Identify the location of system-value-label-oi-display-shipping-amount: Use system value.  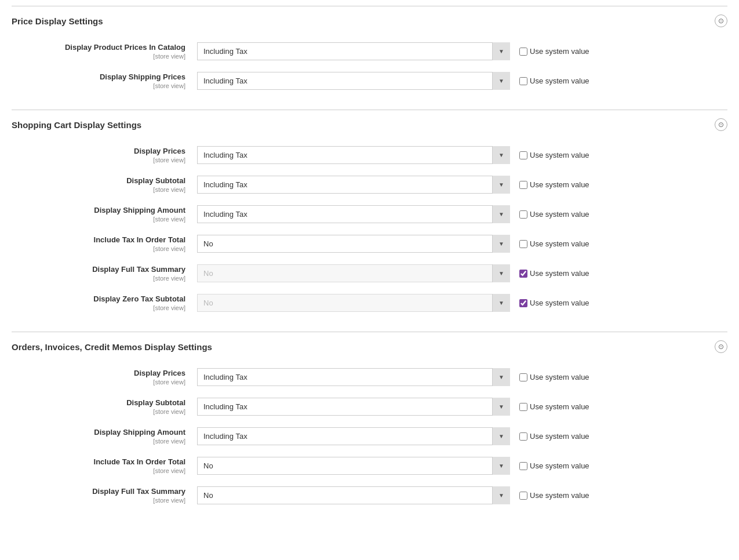
(554, 436).